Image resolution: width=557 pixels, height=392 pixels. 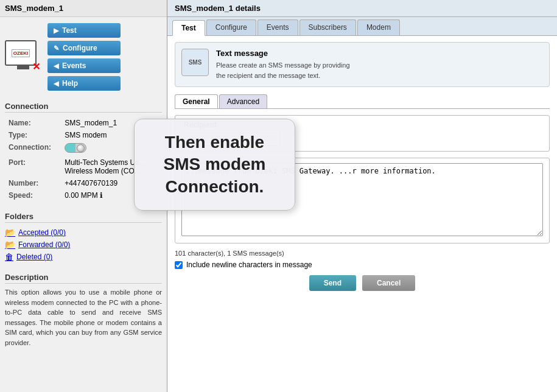 I want to click on folder-forwarded: 📂 Forwarded (0/0), so click(x=83, y=245).